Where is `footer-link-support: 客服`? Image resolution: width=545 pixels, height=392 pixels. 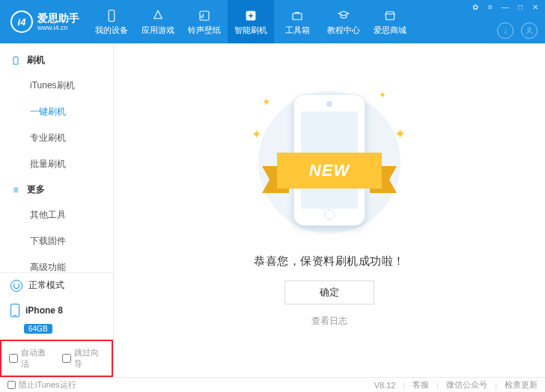
footer-link-support: 客服 is located at coordinates (421, 385).